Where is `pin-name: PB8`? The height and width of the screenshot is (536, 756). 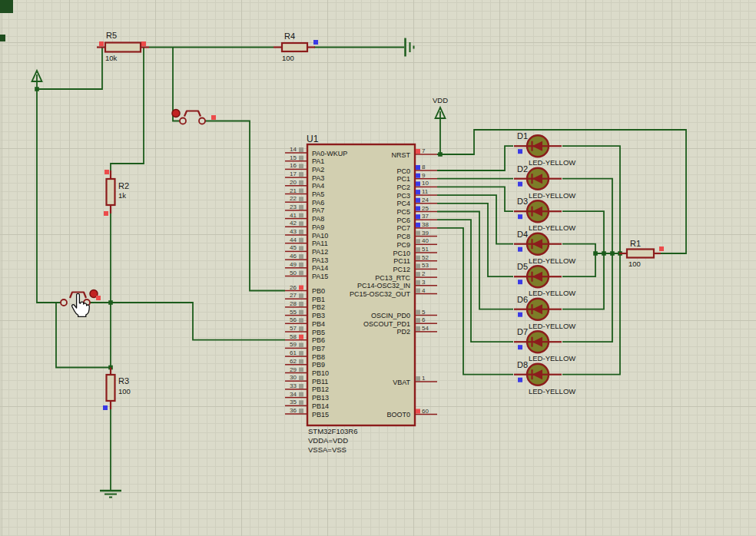
pin-name: PB8 is located at coordinates (318, 357).